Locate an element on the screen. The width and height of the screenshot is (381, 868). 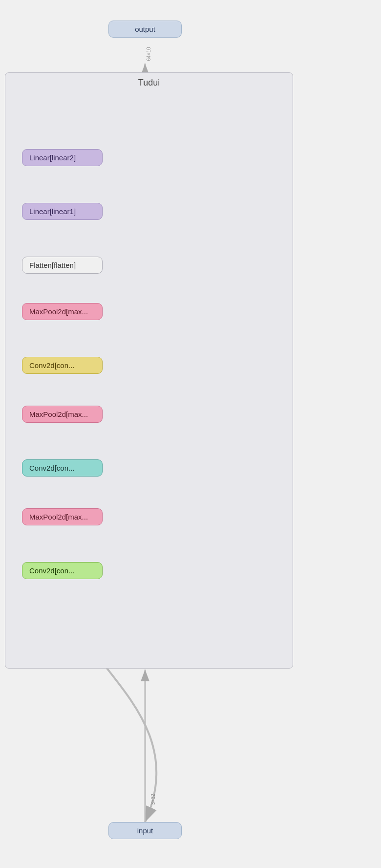
linear1-node: Linear[linear1] is located at coordinates (63, 211).